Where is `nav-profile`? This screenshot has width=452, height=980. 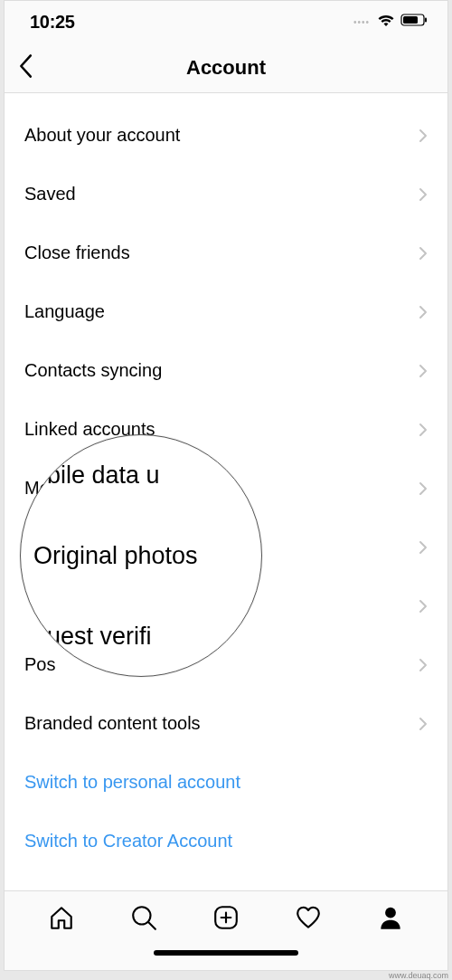 nav-profile is located at coordinates (391, 918).